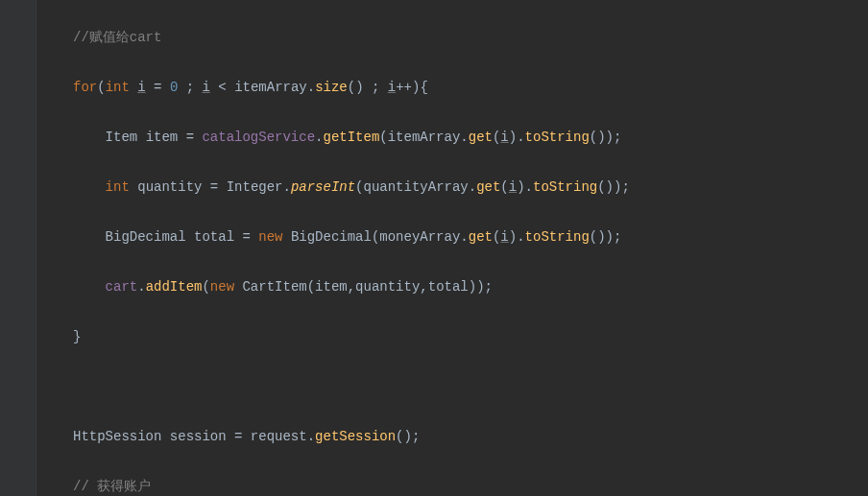 Image resolution: width=868 pixels, height=496 pixels. I want to click on code-line: Item item = catalogService.getItem(itemA…, so click(470, 137).